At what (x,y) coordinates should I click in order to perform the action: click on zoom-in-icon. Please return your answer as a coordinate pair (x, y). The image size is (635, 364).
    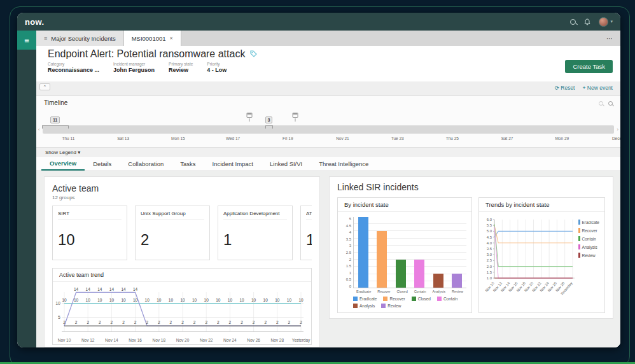
    Looking at the image, I should click on (611, 103).